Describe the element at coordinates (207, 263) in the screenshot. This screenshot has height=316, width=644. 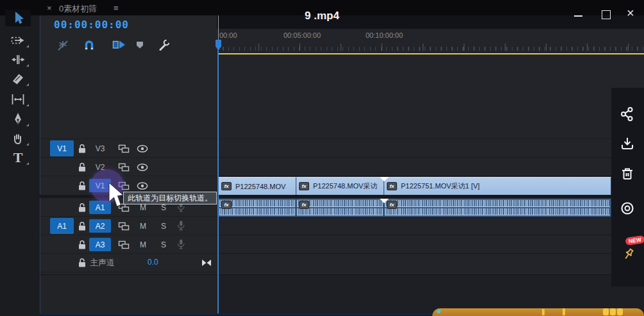
I see `master-meter-icon` at that location.